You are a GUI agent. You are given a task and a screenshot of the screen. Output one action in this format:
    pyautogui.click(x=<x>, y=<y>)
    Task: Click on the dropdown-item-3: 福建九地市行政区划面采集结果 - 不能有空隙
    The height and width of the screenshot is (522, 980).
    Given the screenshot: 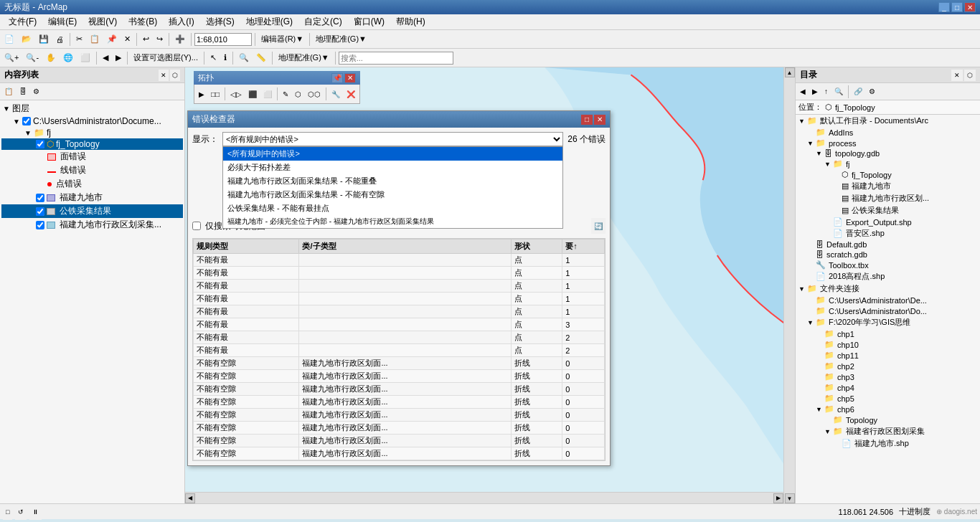 What is the action you would take?
    pyautogui.click(x=393, y=195)
    